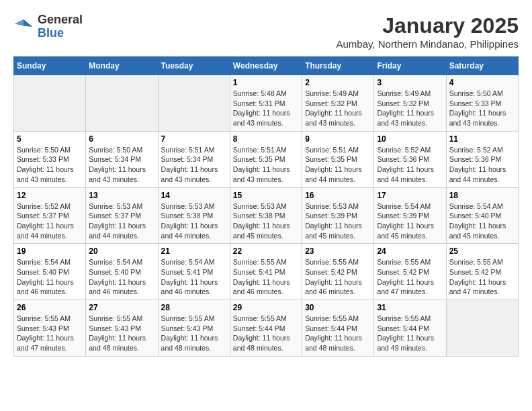 The height and width of the screenshot is (411, 532). I want to click on day-number: 1, so click(266, 83).